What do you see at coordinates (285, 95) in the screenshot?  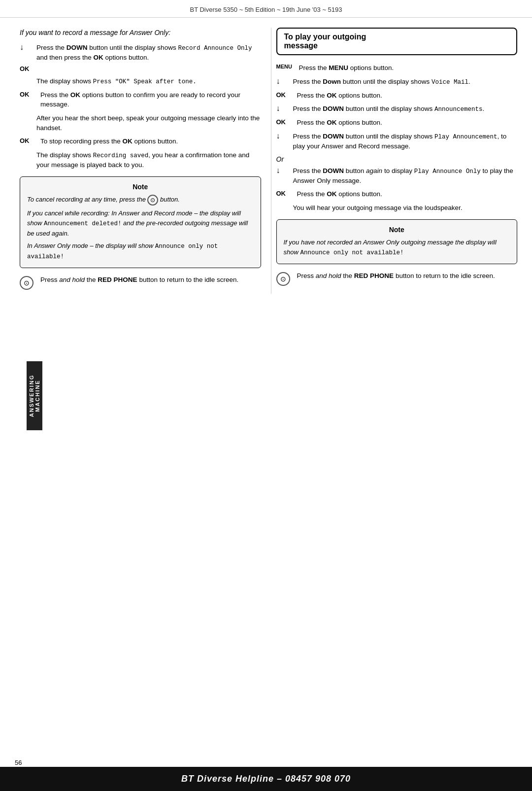 I see `ok-label-r1: OK` at bounding box center [285, 95].